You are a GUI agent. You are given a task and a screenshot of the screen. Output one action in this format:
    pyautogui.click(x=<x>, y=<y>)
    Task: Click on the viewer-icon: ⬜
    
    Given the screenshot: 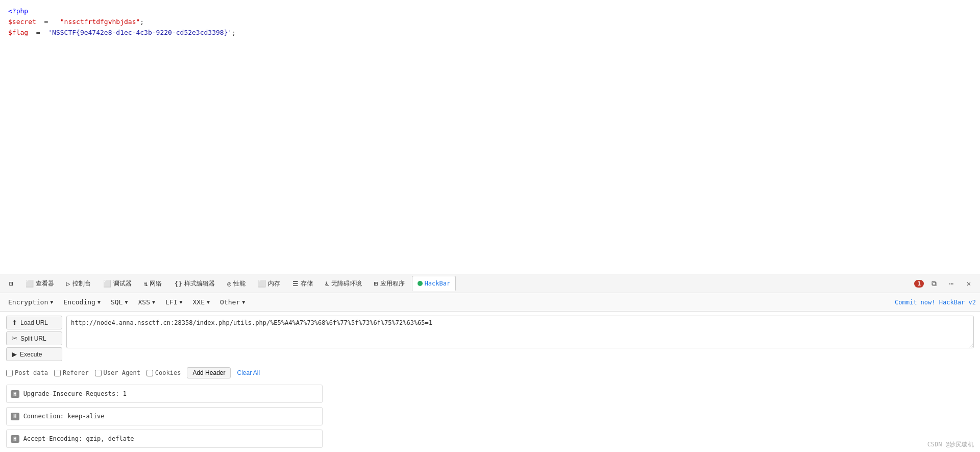 What is the action you would take?
    pyautogui.click(x=30, y=284)
    